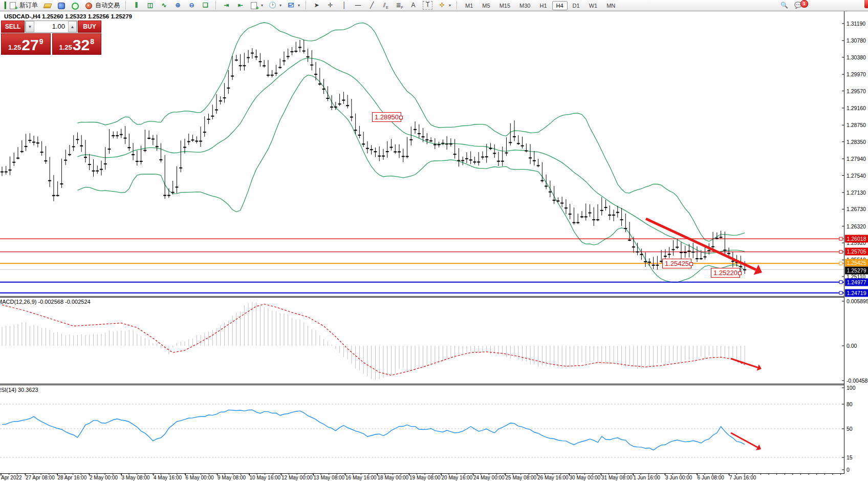 Image resolution: width=868 pixels, height=481 pixels. I want to click on rsi-arrow, so click(746, 442).